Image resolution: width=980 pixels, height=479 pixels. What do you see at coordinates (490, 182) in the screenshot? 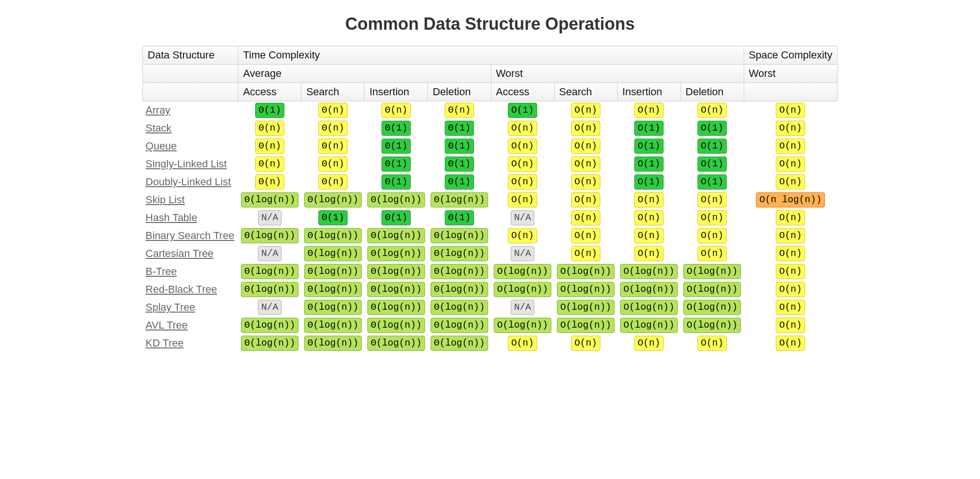
I see `table-row: Doubly-Linked ListΘ(n)Θ(n)Θ(1)Θ(1)O(n)O(…` at bounding box center [490, 182].